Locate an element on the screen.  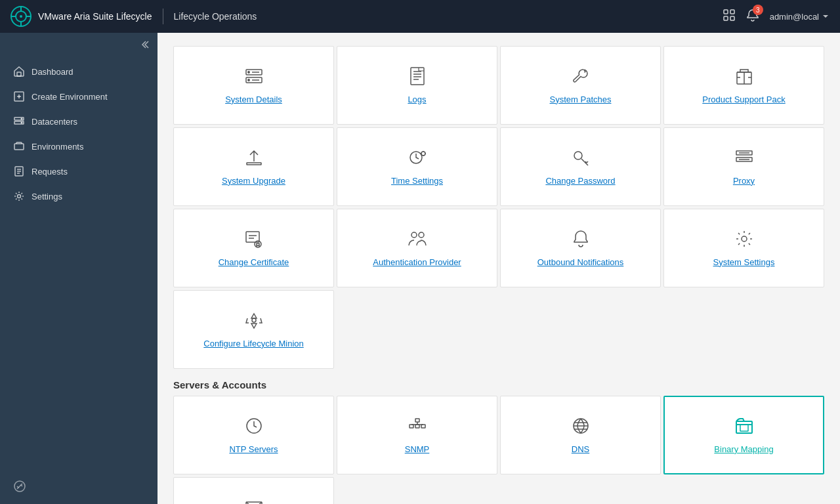
tile-outbound-notifications: Outbound Notifications is located at coordinates (580, 248).